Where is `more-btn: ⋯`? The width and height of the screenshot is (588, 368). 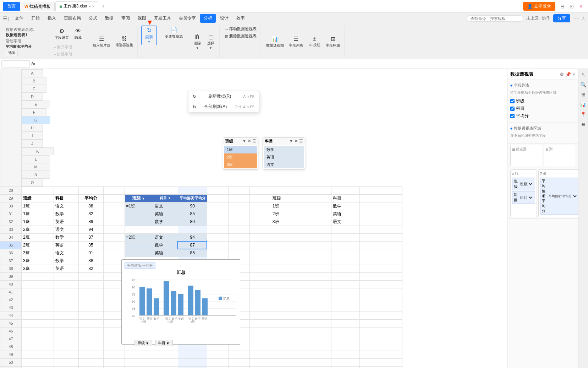 more-btn: ⋯ is located at coordinates (576, 18).